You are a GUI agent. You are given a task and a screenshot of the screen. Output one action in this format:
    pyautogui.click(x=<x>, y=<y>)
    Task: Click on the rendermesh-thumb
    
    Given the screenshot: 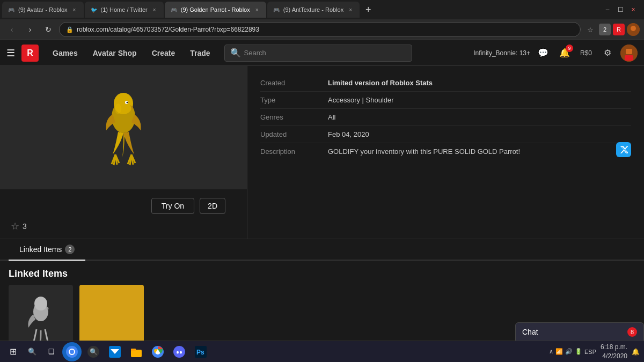 What is the action you would take?
    pyautogui.click(x=41, y=317)
    